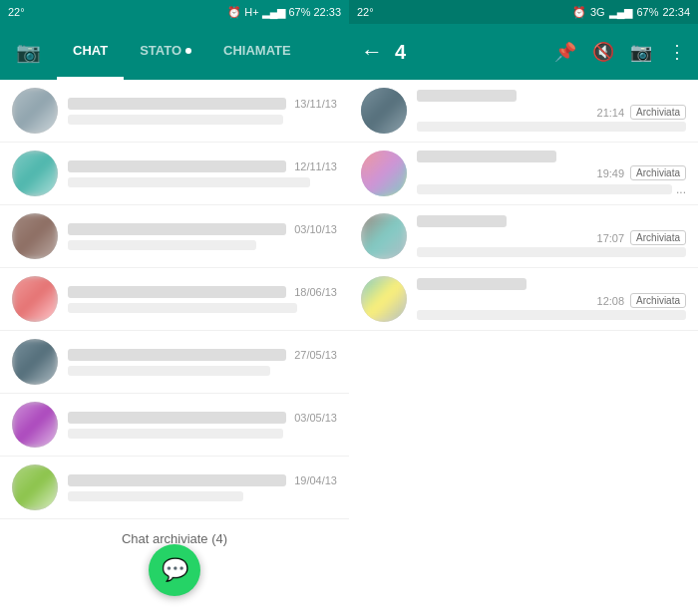  What do you see at coordinates (524, 52) in the screenshot?
I see `header-right: ← 4 📌 🔇 📷 ⋮` at bounding box center [524, 52].